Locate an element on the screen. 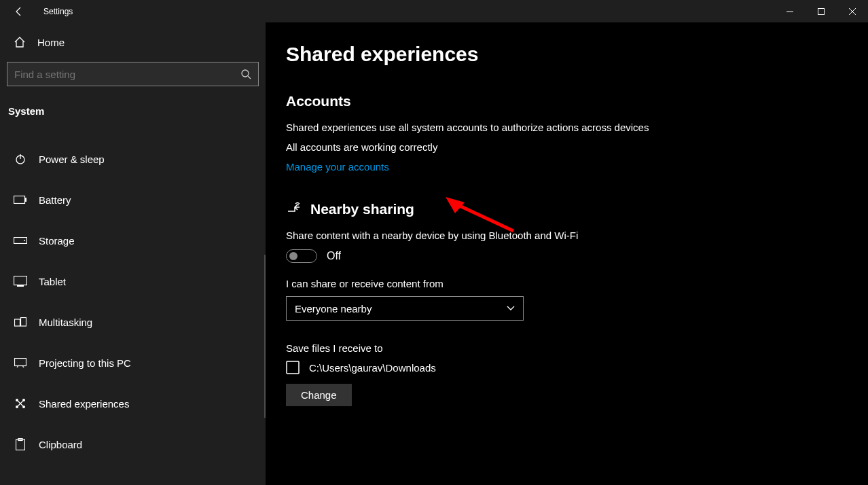 The height and width of the screenshot is (485, 868). nearby-toggle-label: Off is located at coordinates (334, 256).